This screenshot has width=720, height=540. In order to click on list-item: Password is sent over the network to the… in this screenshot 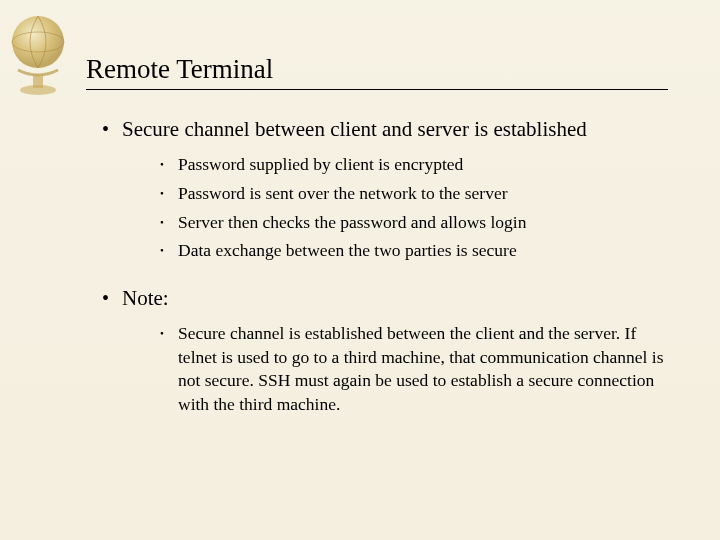, I will do `click(415, 194)`.